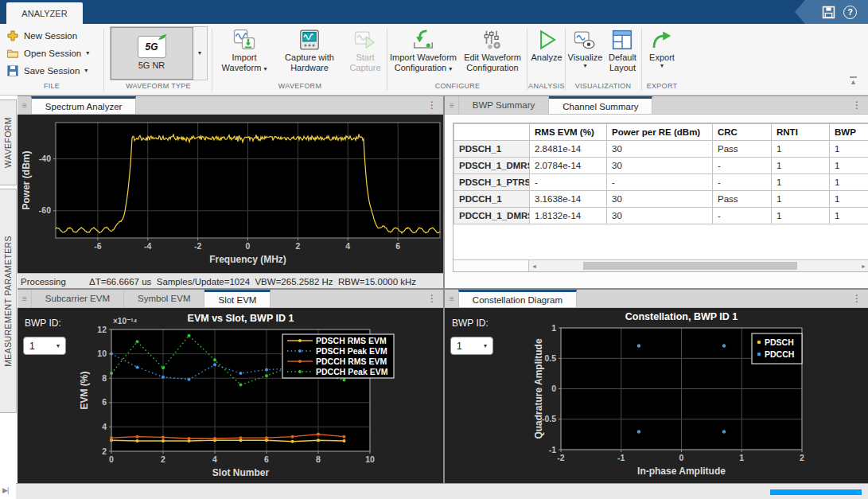  Describe the element at coordinates (699, 266) in the screenshot. I see `scrollbar-track: ◄ ►` at that location.